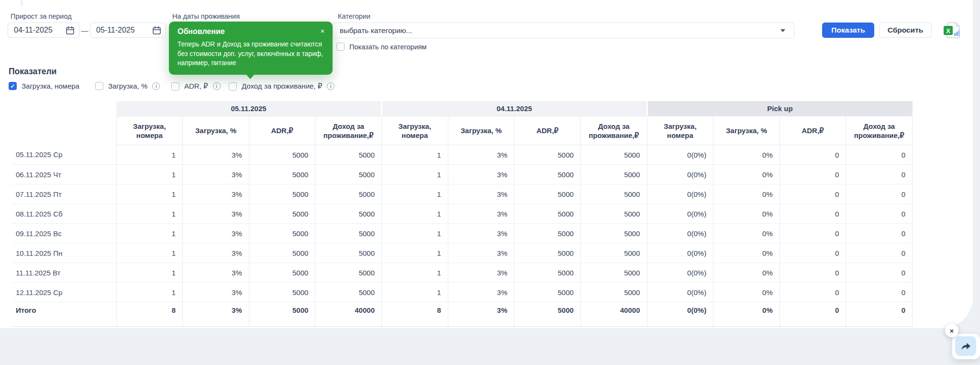 The height and width of the screenshot is (365, 980). What do you see at coordinates (44, 30) in the screenshot?
I see `date-from-input: 04-11-2025` at bounding box center [44, 30].